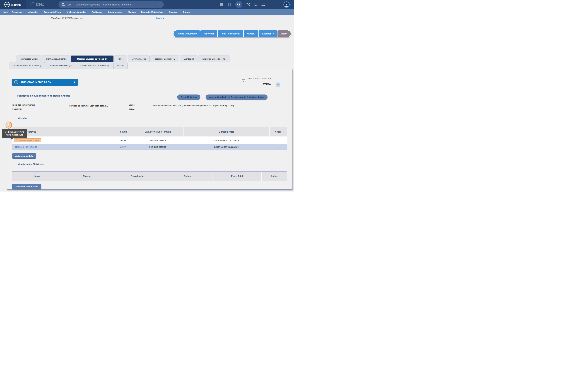  I want to click on chevron-down-icon, so click(291, 4).